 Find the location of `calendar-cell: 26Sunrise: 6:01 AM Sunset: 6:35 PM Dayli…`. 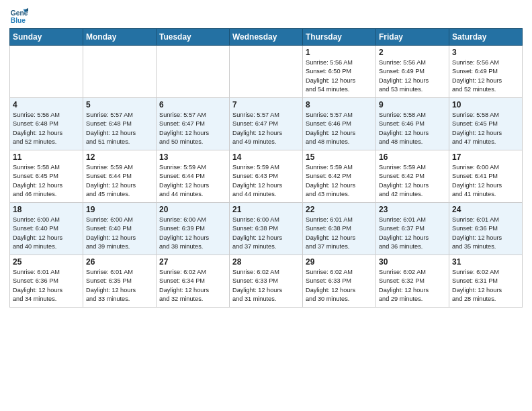

calendar-cell: 26Sunrise: 6:01 AM Sunset: 6:35 PM Dayli… is located at coordinates (120, 281).